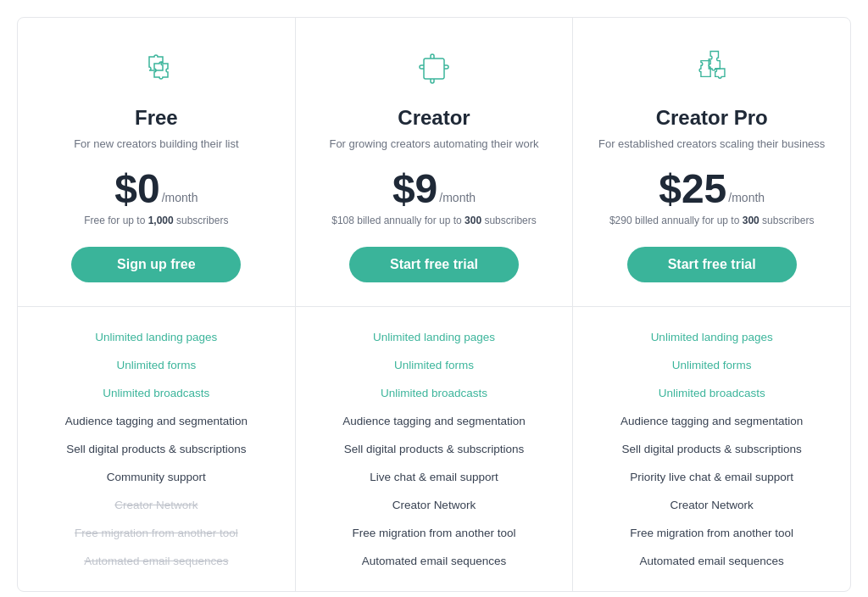 Image resolution: width=868 pixels, height=597 pixels. What do you see at coordinates (156, 265) in the screenshot?
I see `plan-button-free: Sign up free` at bounding box center [156, 265].